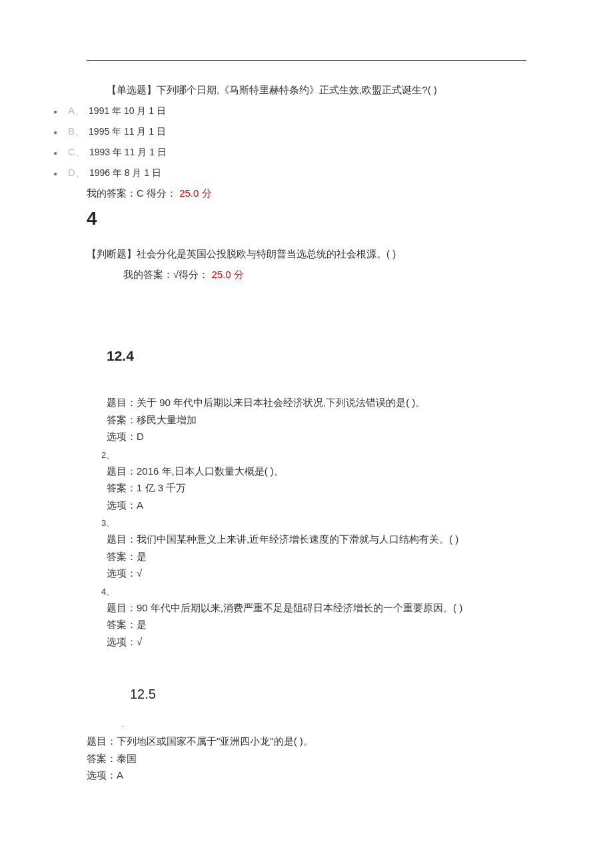  What do you see at coordinates (328, 695) in the screenshot?
I see `section-125-title: 12.5` at bounding box center [328, 695].